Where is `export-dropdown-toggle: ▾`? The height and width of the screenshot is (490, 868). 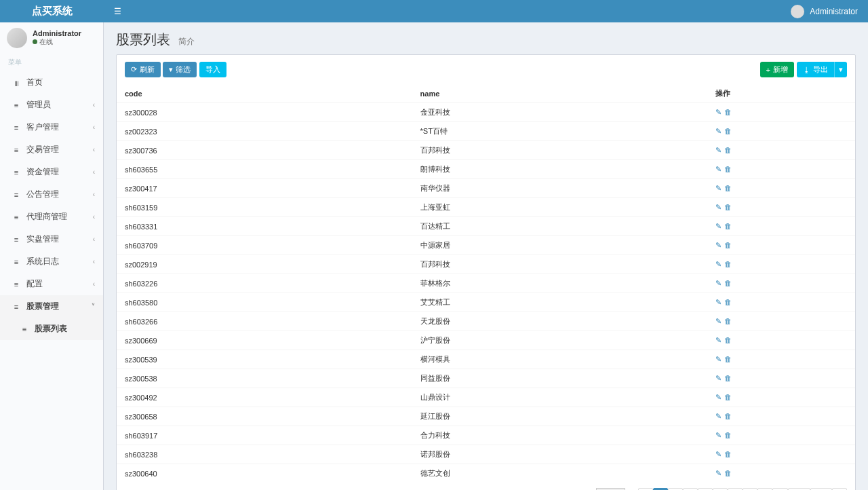
export-dropdown-toggle: ▾ is located at coordinates (841, 69).